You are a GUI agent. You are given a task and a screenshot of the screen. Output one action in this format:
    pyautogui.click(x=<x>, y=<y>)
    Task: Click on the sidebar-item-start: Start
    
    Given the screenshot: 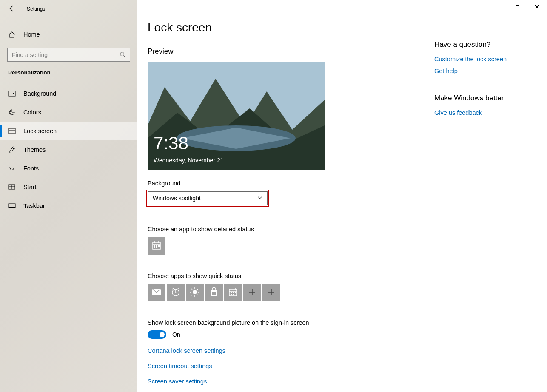 What is the action you would take?
    pyautogui.click(x=69, y=187)
    